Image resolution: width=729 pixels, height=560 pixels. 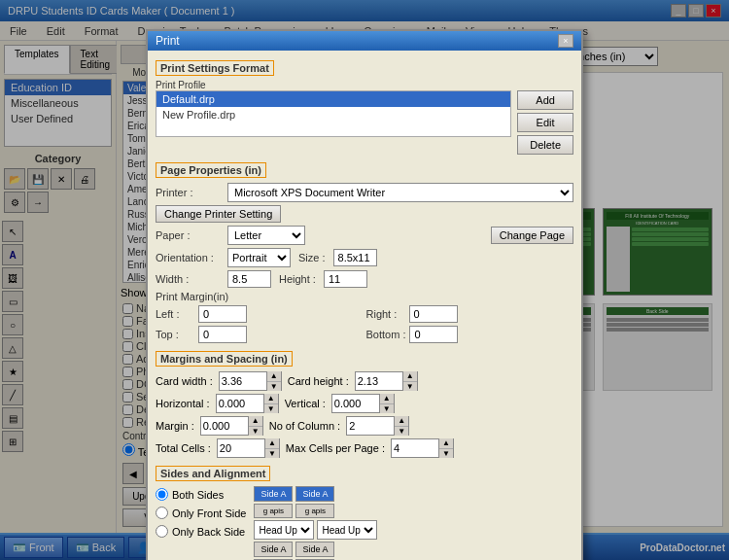 What do you see at coordinates (356, 258) in the screenshot?
I see `size-input` at bounding box center [356, 258].